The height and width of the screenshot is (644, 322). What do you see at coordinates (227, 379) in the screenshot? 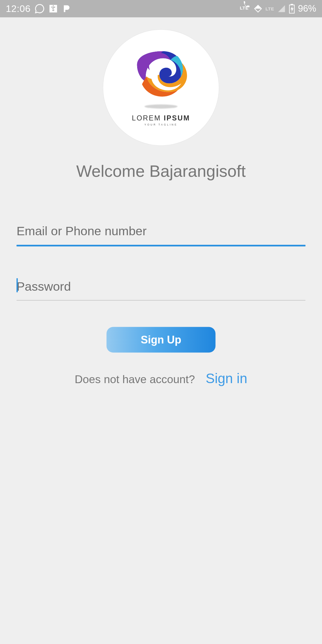
I see `signin-link: Sign in` at bounding box center [227, 379].